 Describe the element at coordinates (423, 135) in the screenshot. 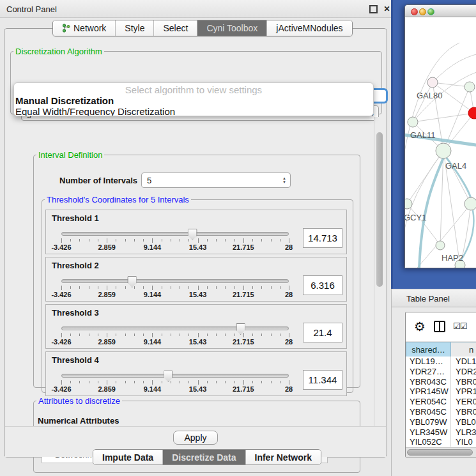

I see `node-label-gal11: GAL11` at that location.